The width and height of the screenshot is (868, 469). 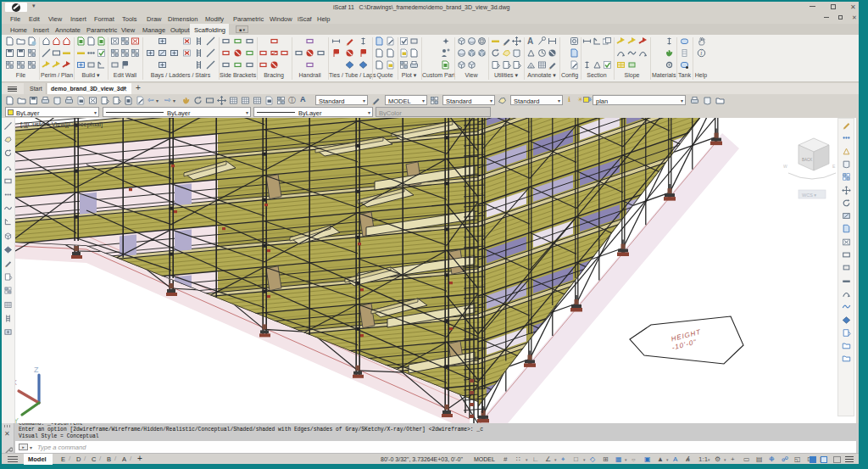 What do you see at coordinates (701, 53) in the screenshot?
I see `svg-text: i` at bounding box center [701, 53].